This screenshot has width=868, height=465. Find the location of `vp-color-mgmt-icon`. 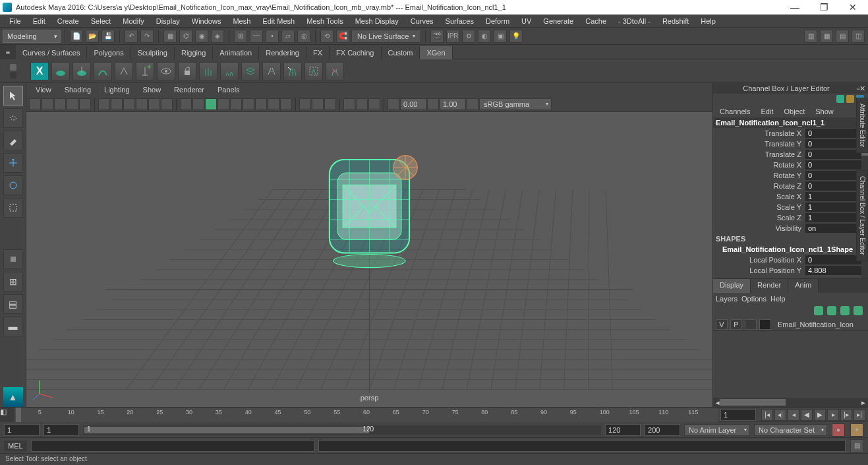

vp-color-mgmt-icon is located at coordinates (473, 104).